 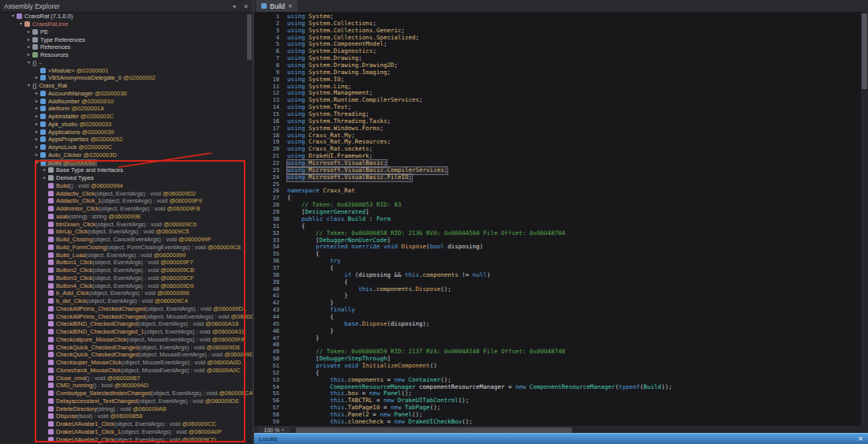 I want to click on tree-item: Addmintor_Click(object, EventArgs) : voi…, so click(x=126, y=209).